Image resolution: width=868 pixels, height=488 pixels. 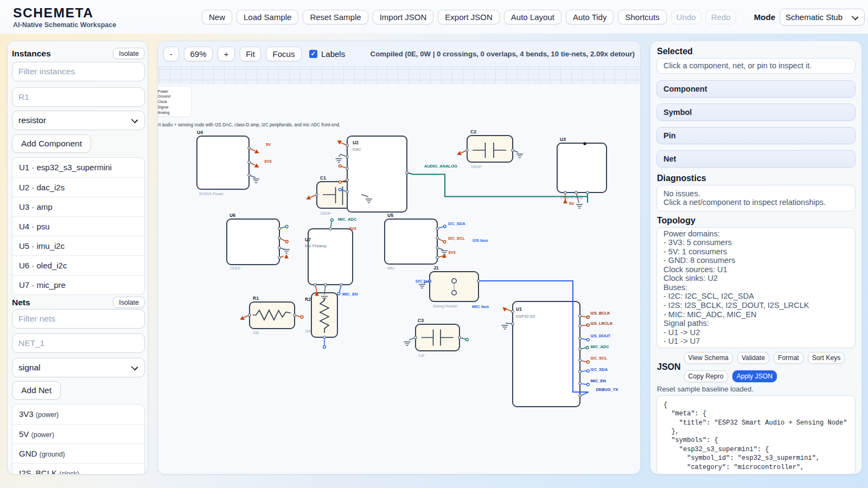 What do you see at coordinates (232, 215) in the screenshot?
I see `svg-text: U6` at bounding box center [232, 215].